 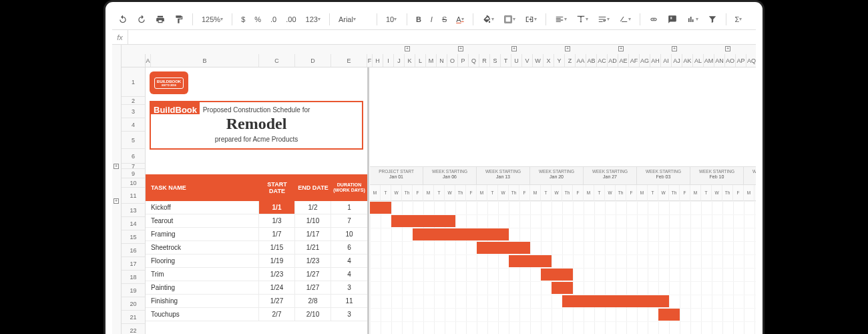 I want to click on task-row: Finishing1/272/811, so click(x=256, y=301).